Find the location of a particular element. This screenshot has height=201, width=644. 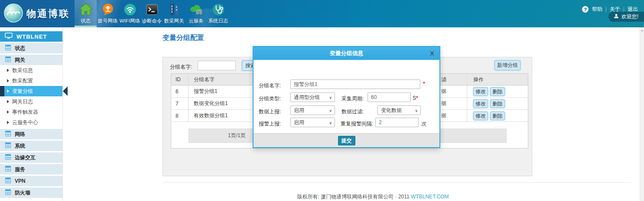

welcome-badge: 欢迎您! is located at coordinates (626, 16).